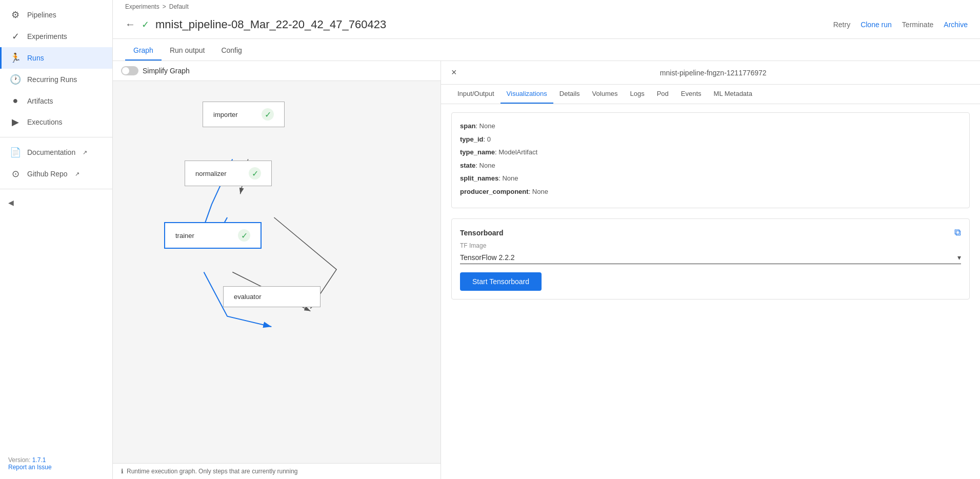 This screenshot has width=980, height=479. I want to click on panel-tab-pod: Pod, so click(663, 94).